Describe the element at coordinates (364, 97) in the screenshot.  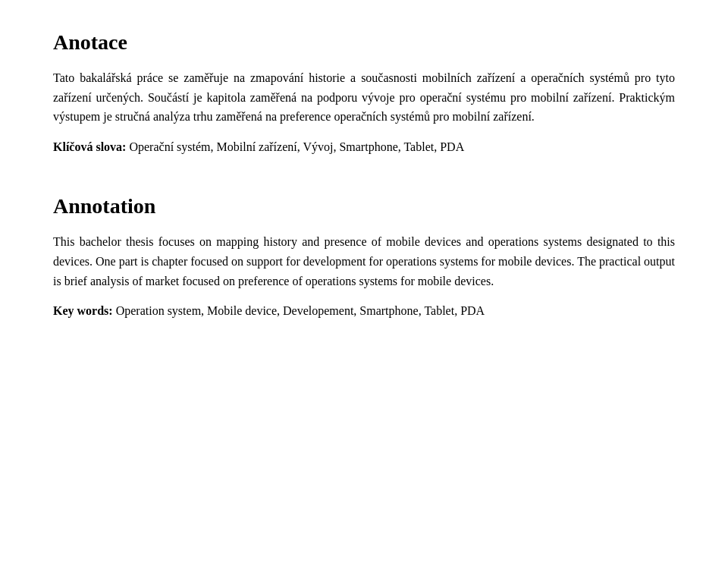
I see `anotace-paragraph: Tato bakalářská práce se zaměřuje na zma…` at that location.